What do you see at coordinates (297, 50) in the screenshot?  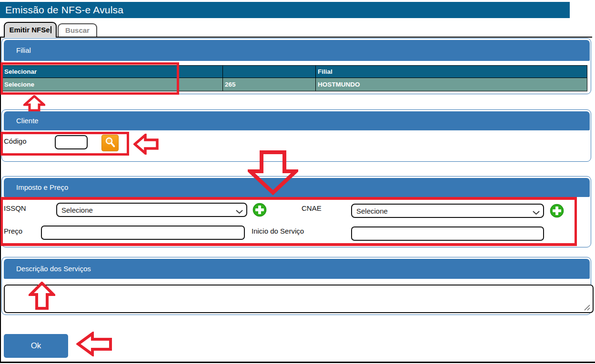 I see `filial-section-header: Filial` at bounding box center [297, 50].